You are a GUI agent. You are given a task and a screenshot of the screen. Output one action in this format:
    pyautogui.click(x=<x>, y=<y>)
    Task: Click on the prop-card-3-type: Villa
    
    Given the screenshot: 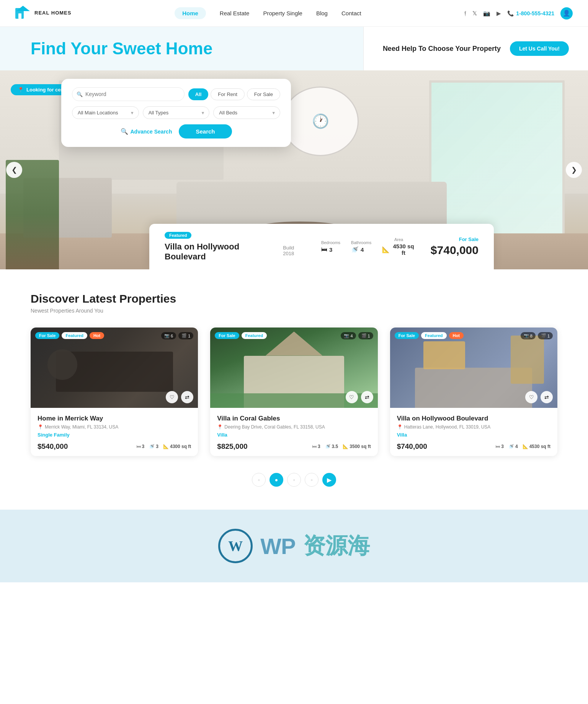 What is the action you would take?
    pyautogui.click(x=474, y=435)
    